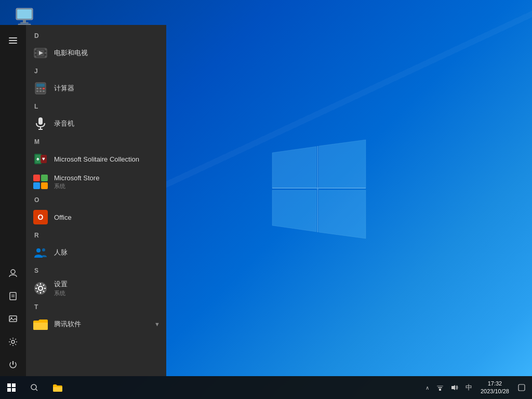  I want to click on taskbar-tray: ∧ 中, so click(477, 388).